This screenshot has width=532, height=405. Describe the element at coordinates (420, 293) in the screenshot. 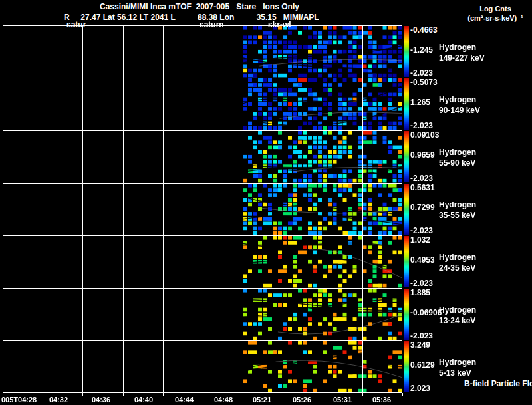

I see `colorbar-max-label: 1.885` at that location.